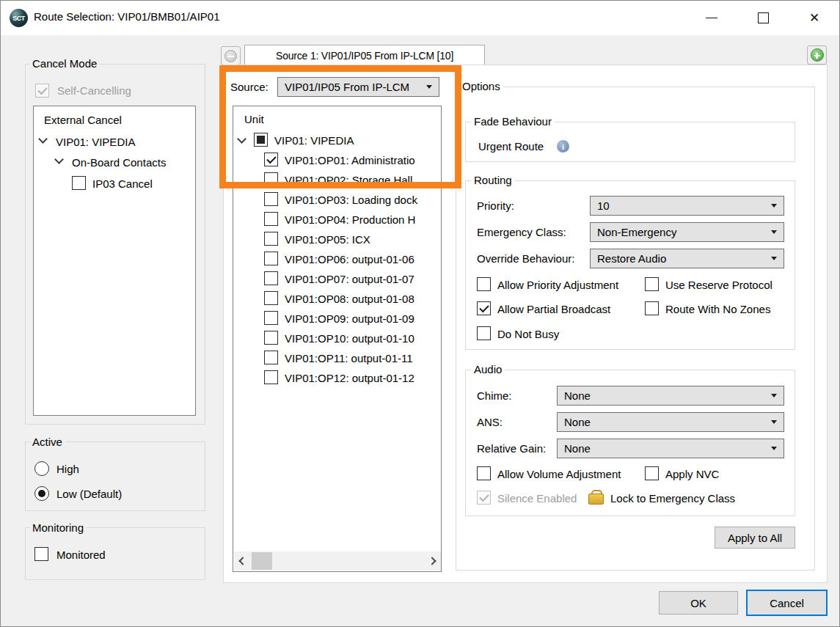 This screenshot has height=627, width=840. Describe the element at coordinates (42, 469) in the screenshot. I see `active-high-radio` at that location.